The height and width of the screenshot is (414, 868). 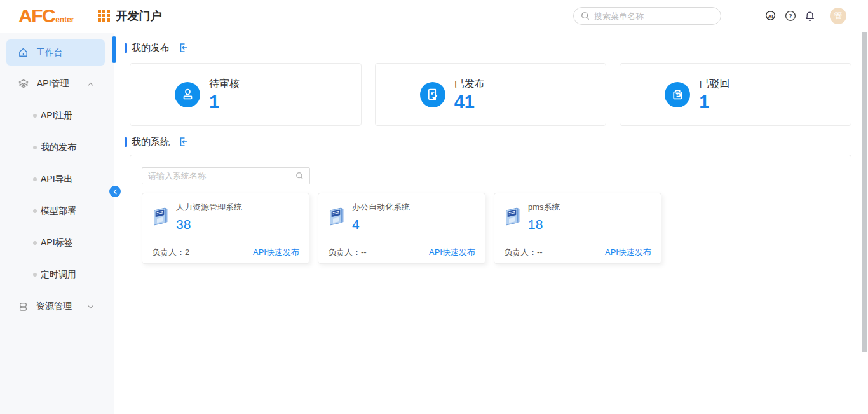 What do you see at coordinates (491, 94) in the screenshot?
I see `stats-row: 待审核 1 已发布 41` at bounding box center [491, 94].